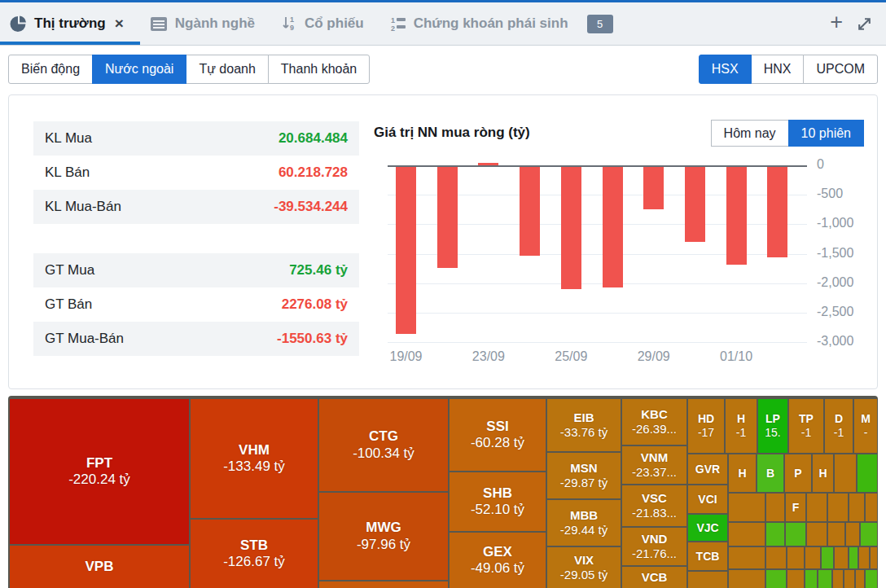 This screenshot has height=588, width=886. What do you see at coordinates (839, 426) in the screenshot?
I see `treemap-cell-D: D-1` at bounding box center [839, 426].